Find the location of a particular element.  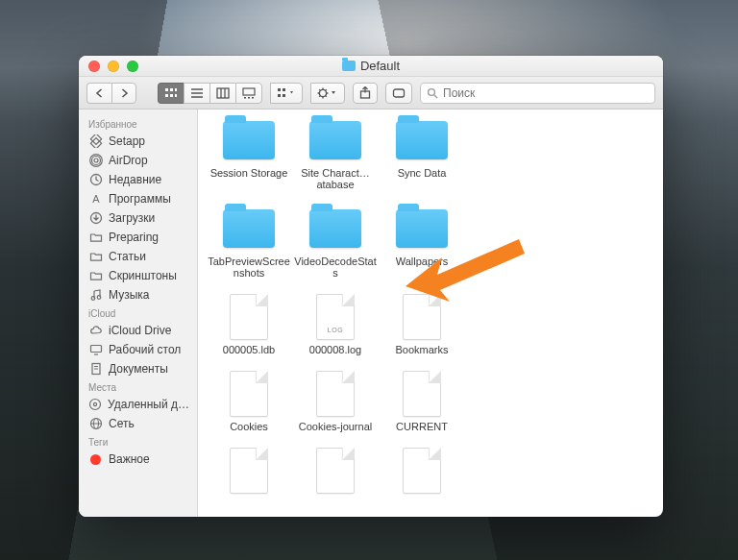

sidebar-item: Статьи is located at coordinates (138, 256).